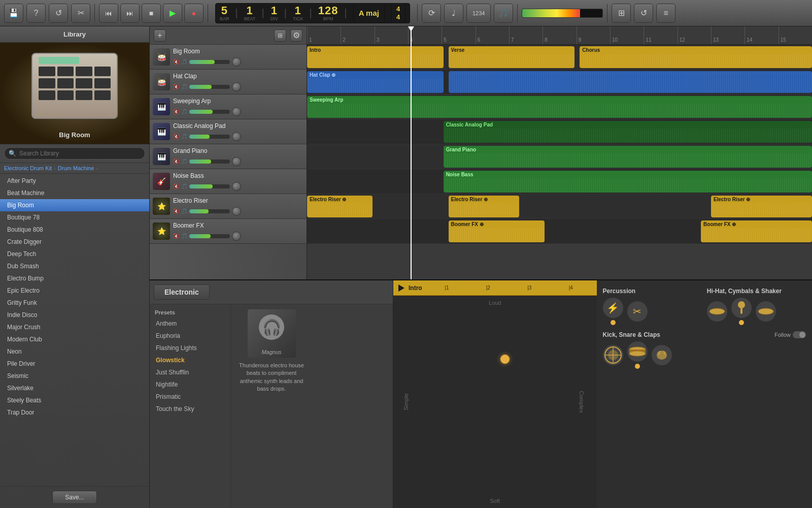 This screenshot has width=812, height=508. What do you see at coordinates (503, 13) in the screenshot?
I see `metro-btn: 🎵` at bounding box center [503, 13].